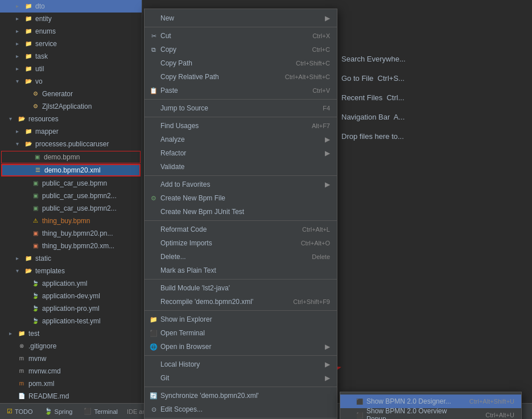  Describe the element at coordinates (71, 233) in the screenshot. I see `sidebar-item-thing-buy-bpmn20-pn: ▣ thing_buy.bpmn20.pn...` at that location.